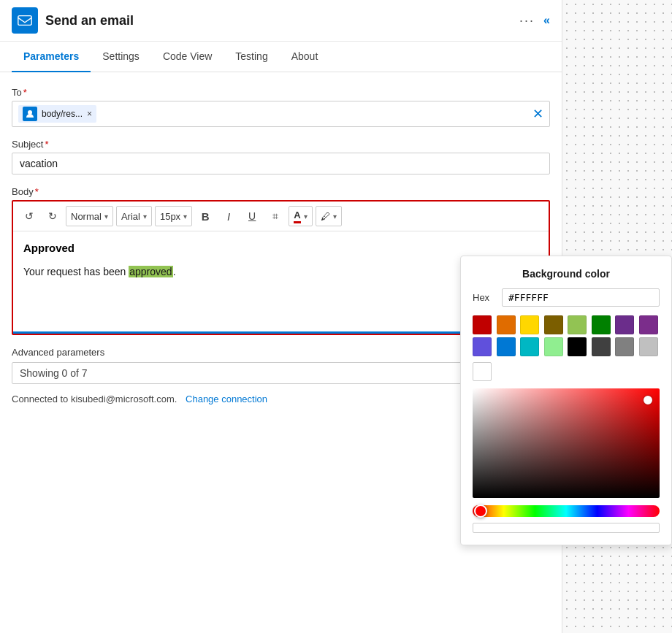 The height and width of the screenshot is (633, 672). I want to click on editor-heading: Approved, so click(280, 248).